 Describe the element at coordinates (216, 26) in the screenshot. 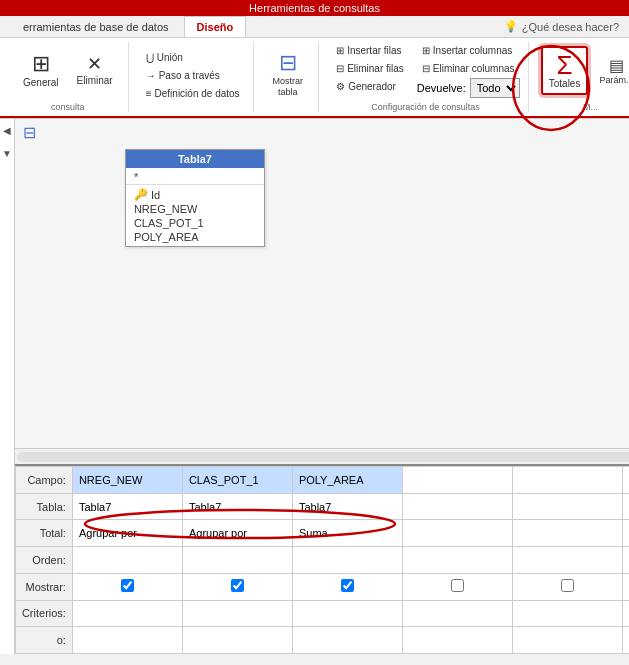

I see `tab-design: Diseño` at that location.